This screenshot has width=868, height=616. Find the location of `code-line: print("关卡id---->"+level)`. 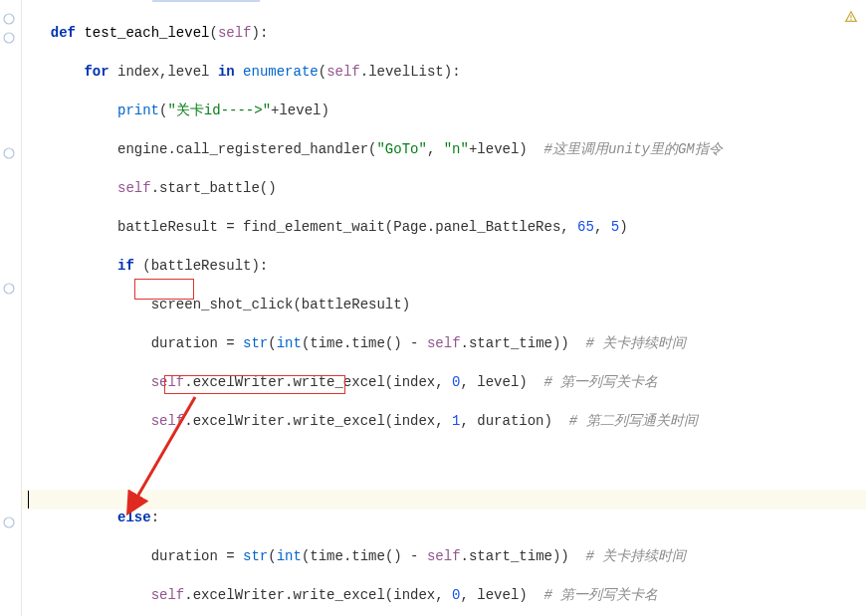

code-line: print("关卡id---->"+level) is located at coordinates (447, 111).